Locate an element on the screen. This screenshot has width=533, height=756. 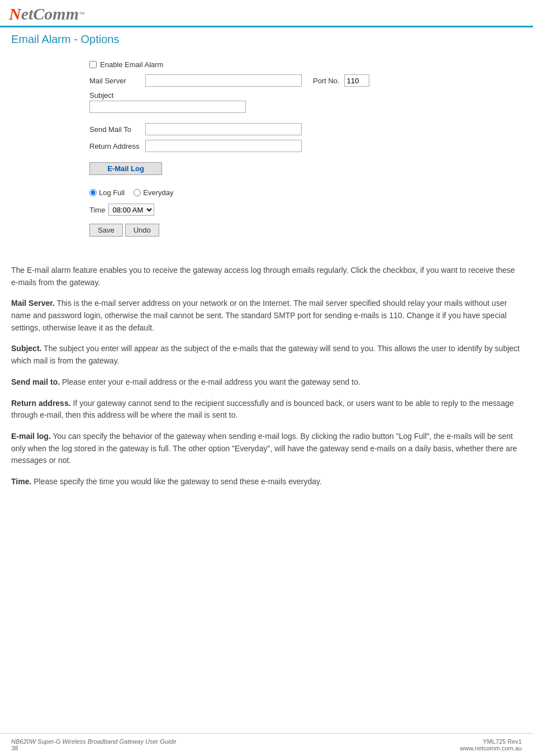
footer-right: YML725 Rev1 www.netcomm.com.au is located at coordinates (491, 745).